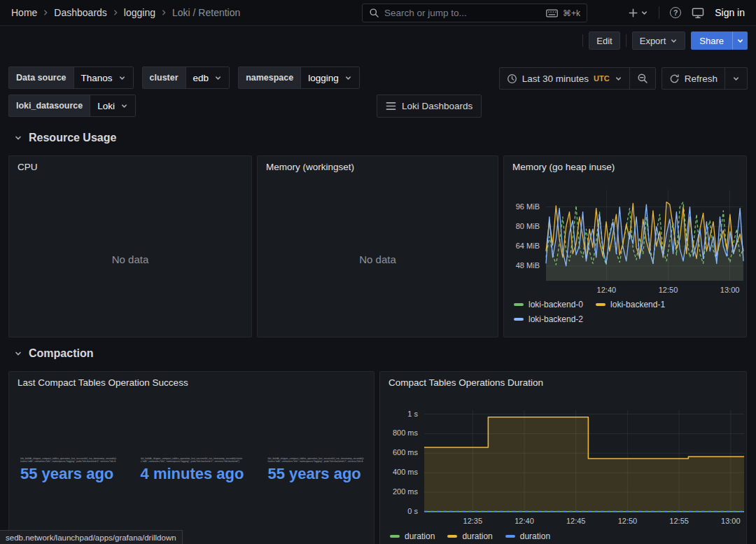  I want to click on x-axis-tick-label: 12:35, so click(472, 521).